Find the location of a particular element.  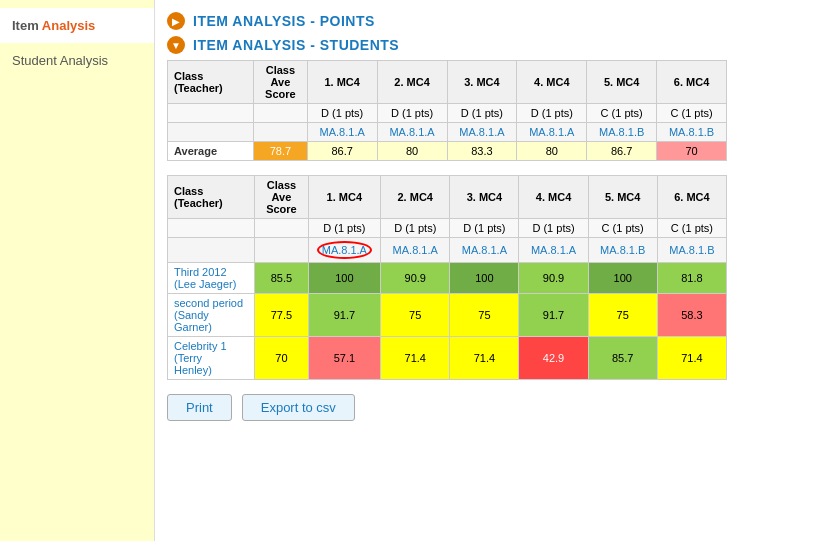

col-mc1-header: 1. MC4 is located at coordinates (342, 82).